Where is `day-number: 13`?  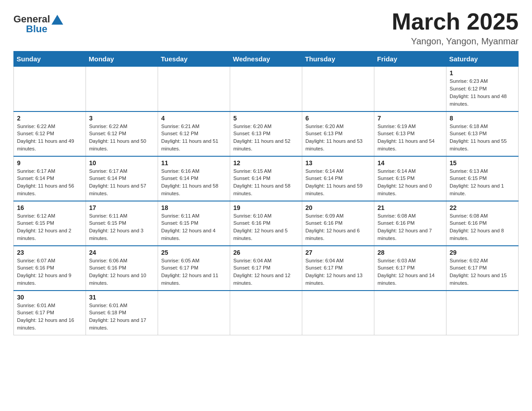
day-number: 13 is located at coordinates (338, 163).